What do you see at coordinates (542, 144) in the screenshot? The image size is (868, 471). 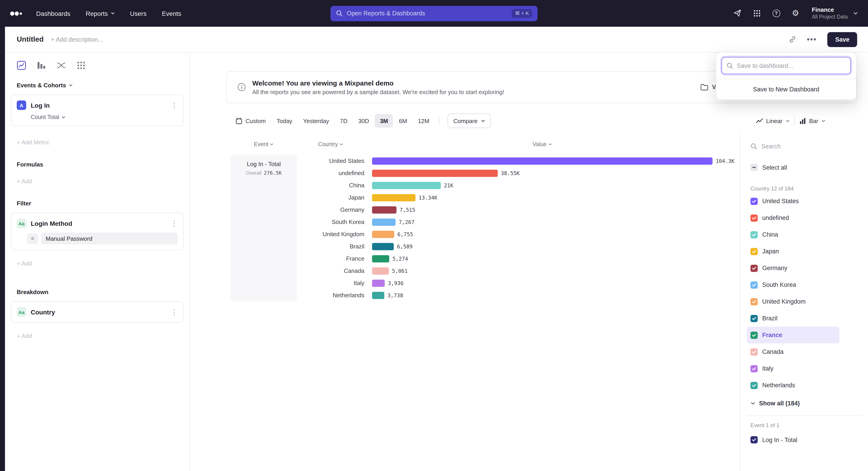 I see `value-column-header: Value` at bounding box center [542, 144].